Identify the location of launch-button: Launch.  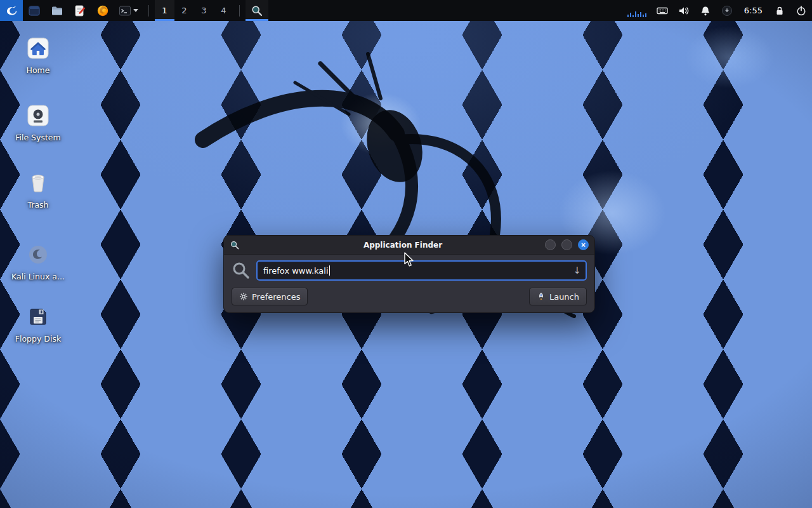
(558, 297).